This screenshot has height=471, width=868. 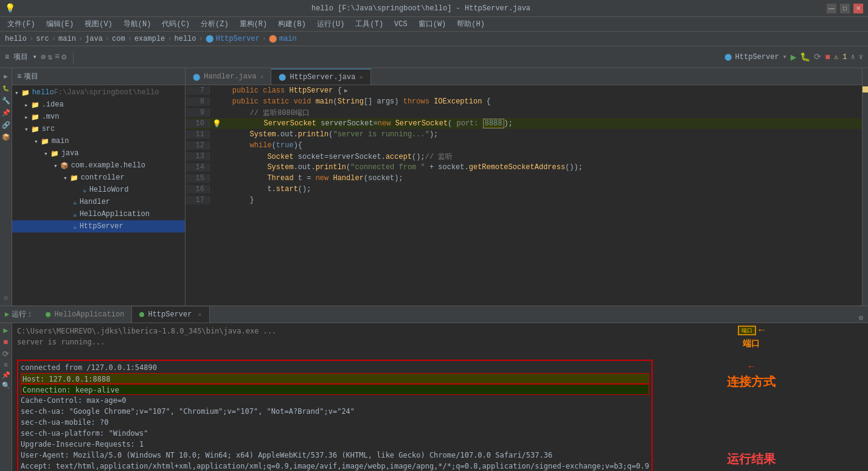 What do you see at coordinates (6, 125) in the screenshot?
I see `sidebar-tool3-icon: 🔗` at bounding box center [6, 125].